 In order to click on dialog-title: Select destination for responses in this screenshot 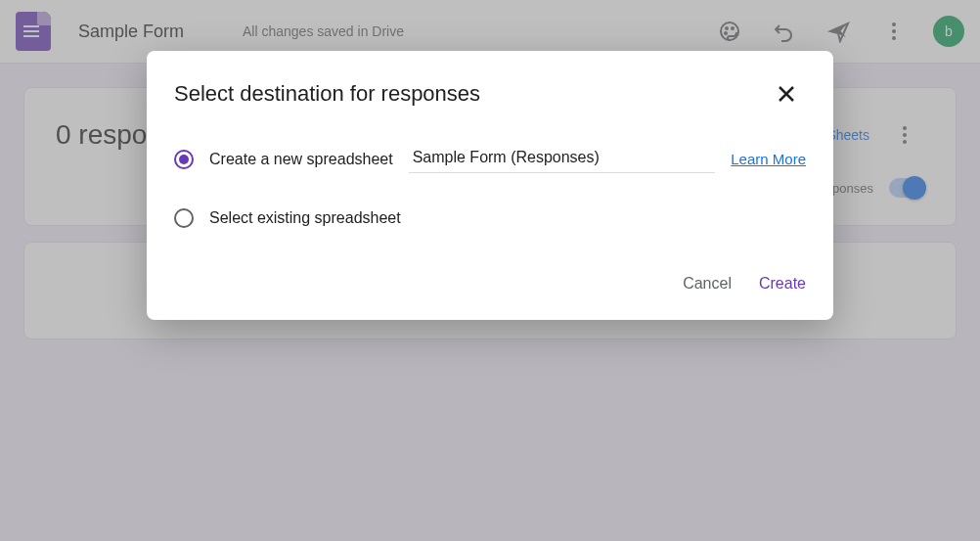, I will do `click(470, 94)`.